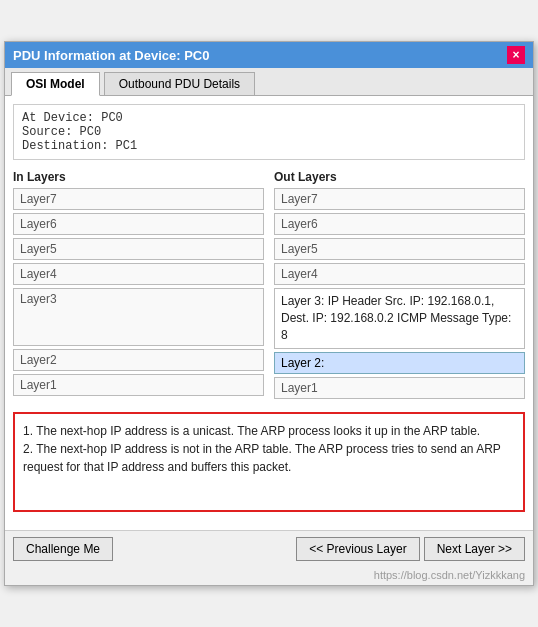 The width and height of the screenshot is (538, 627). I want to click on in-layers-title: In Layers, so click(138, 177).